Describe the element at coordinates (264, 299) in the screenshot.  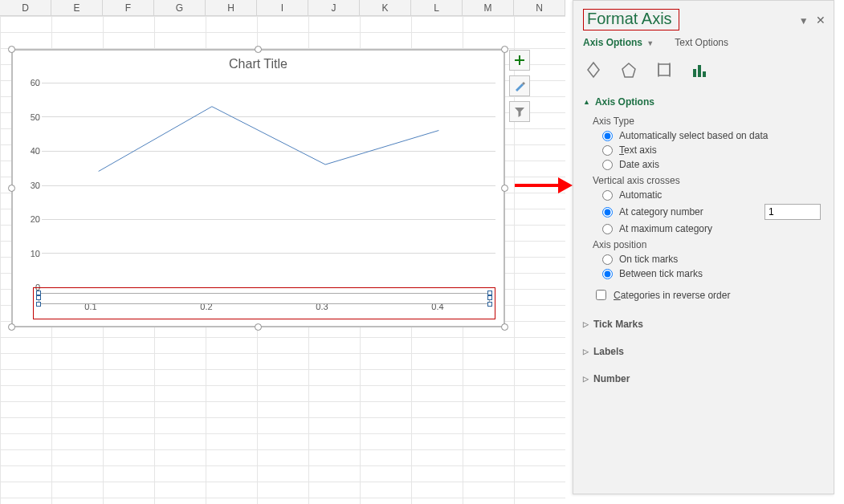
I see `x-axis-selected` at that location.